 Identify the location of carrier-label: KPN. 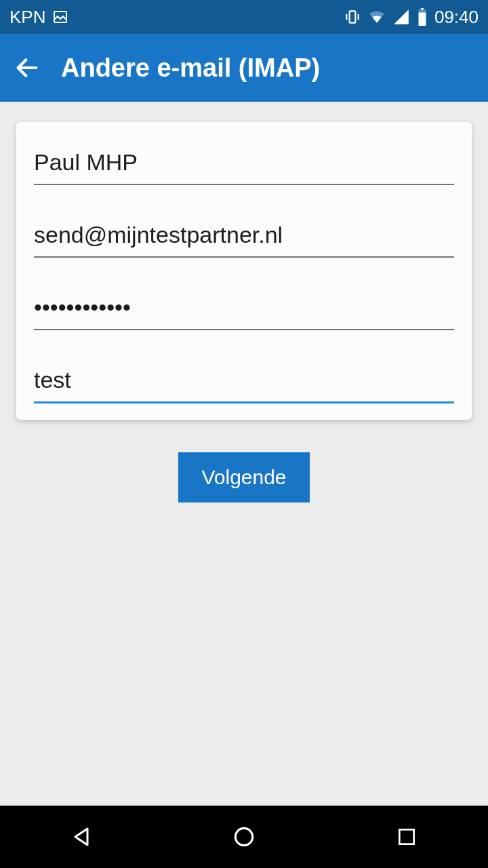
(27, 18).